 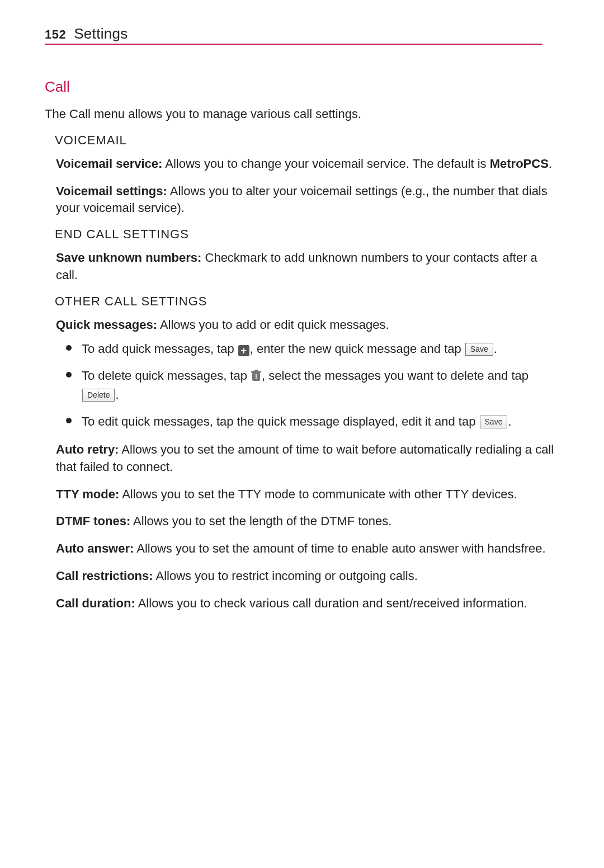 What do you see at coordinates (129, 257) in the screenshot?
I see `save-unknown-label: Save unknown numbers:` at bounding box center [129, 257].